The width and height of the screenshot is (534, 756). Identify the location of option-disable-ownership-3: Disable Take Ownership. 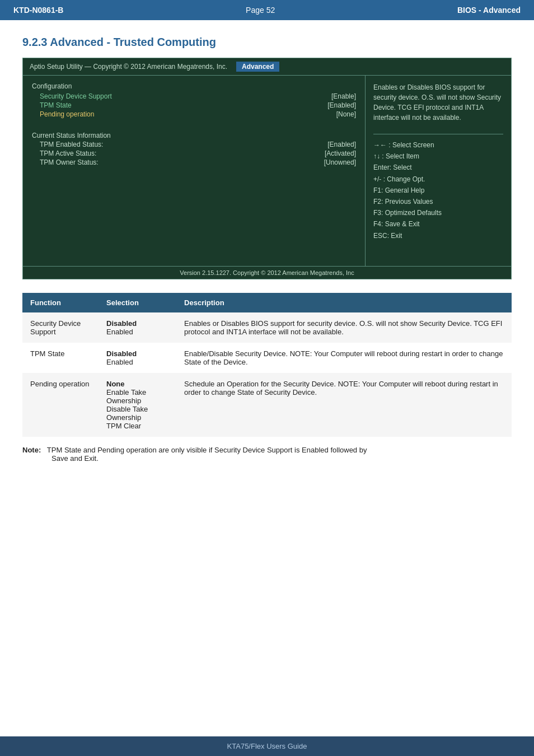
(138, 413).